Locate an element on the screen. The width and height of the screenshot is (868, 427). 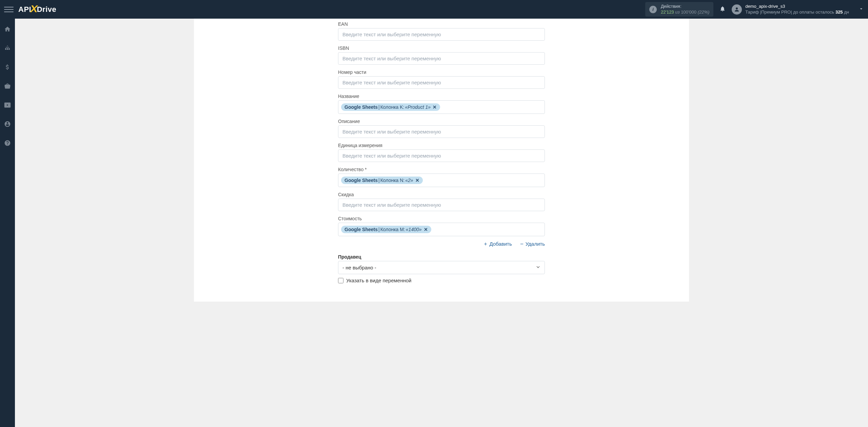
info-icon: i is located at coordinates (653, 9).